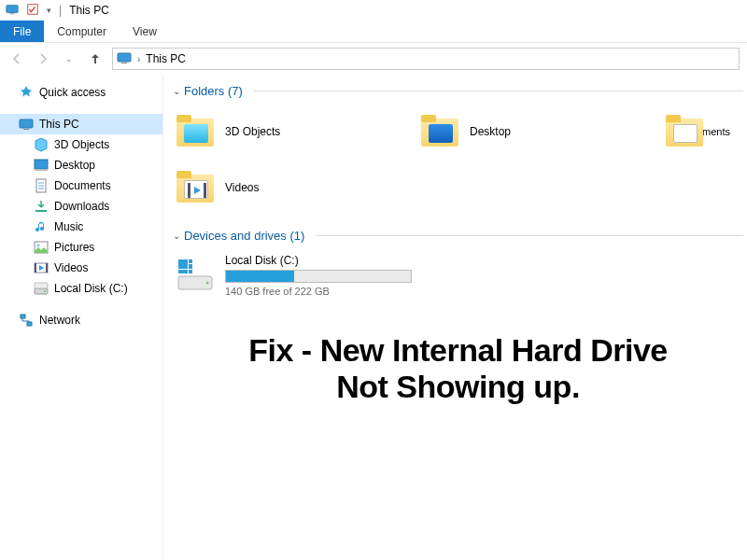 The width and height of the screenshot is (747, 560). I want to click on app-icon, so click(12, 11).